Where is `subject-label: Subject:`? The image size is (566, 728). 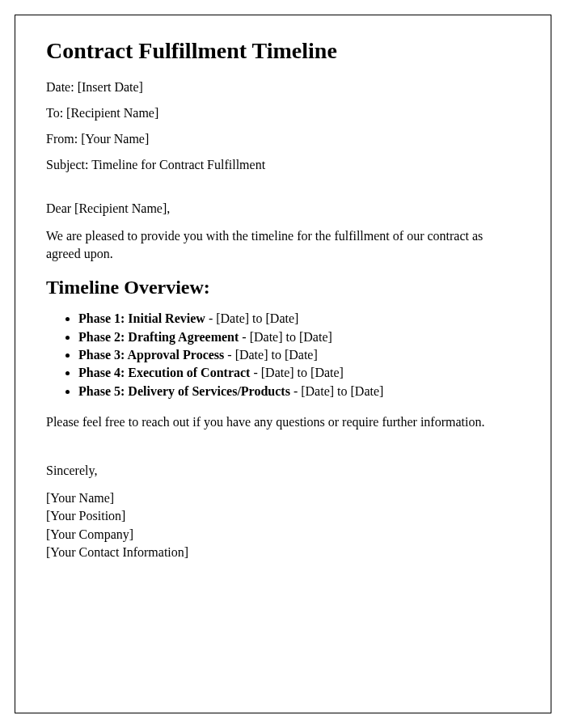 subject-label: Subject: is located at coordinates (69, 165).